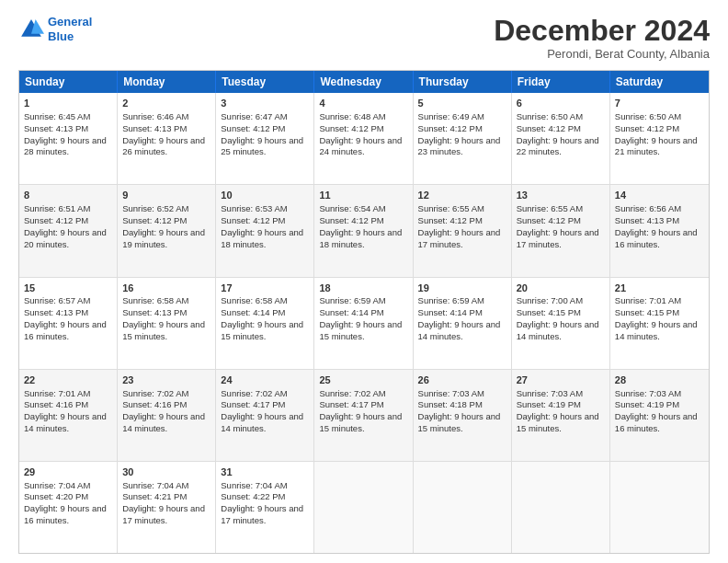 Image resolution: width=728 pixels, height=563 pixels. I want to click on sunrise: Sunrise: 6:58 AM, so click(155, 300).